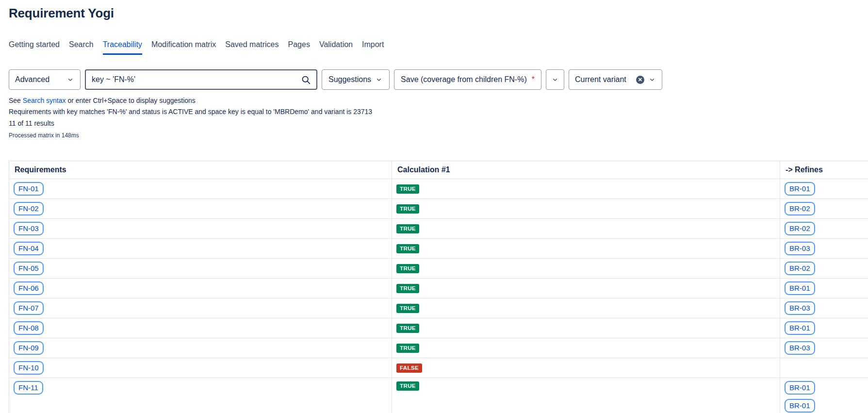 The width and height of the screenshot is (868, 413). I want to click on requirement-link: FN-10, so click(29, 368).